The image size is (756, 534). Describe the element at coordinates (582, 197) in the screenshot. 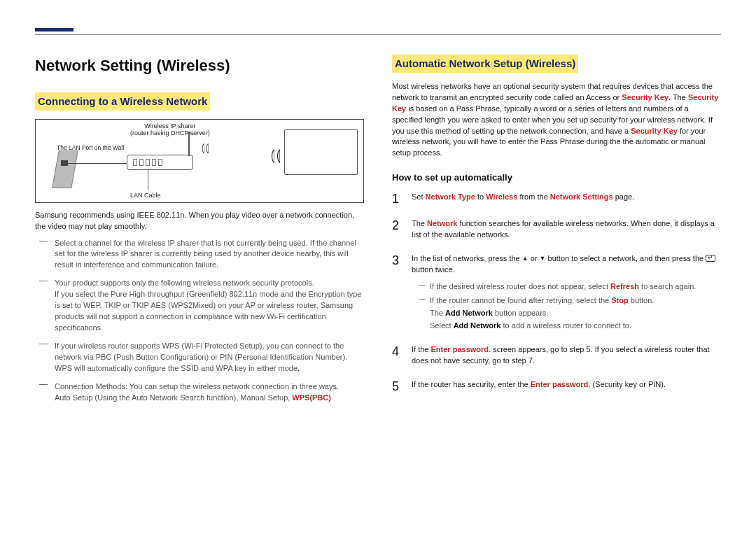

I see `network-settings-label: Network Settings` at that location.